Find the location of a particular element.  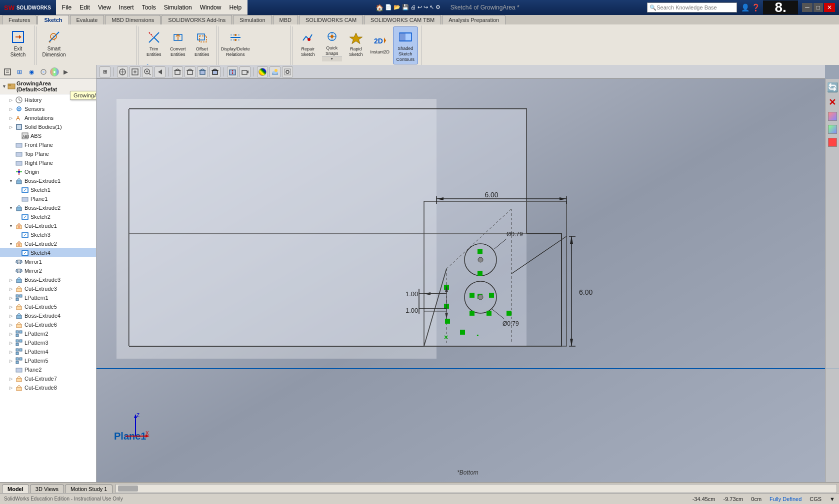

tree-item-lpattern3: ▷ LPattern3 is located at coordinates (48, 343).